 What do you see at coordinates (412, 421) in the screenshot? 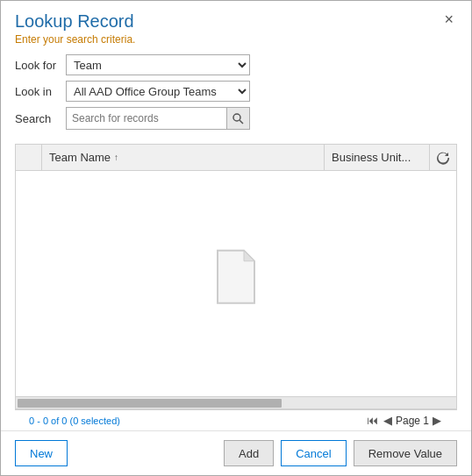
I see `page-label: Page 1` at bounding box center [412, 421].